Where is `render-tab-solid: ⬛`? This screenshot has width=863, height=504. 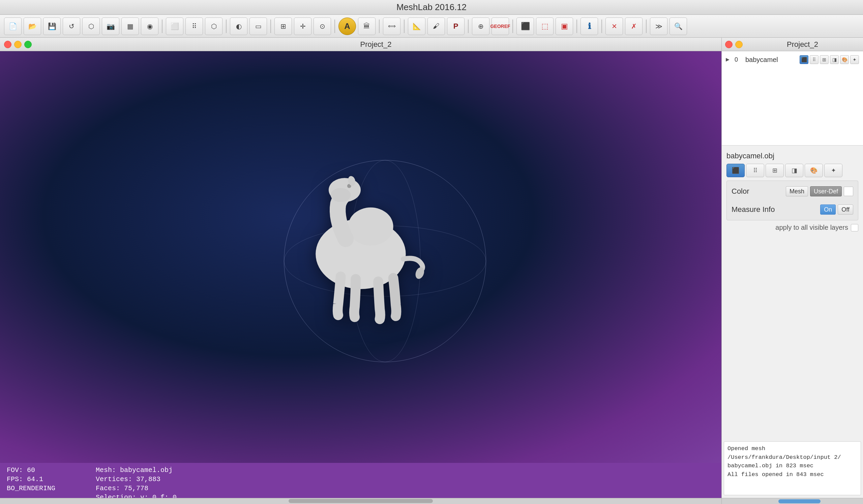
render-tab-solid: ⬛ is located at coordinates (736, 170).